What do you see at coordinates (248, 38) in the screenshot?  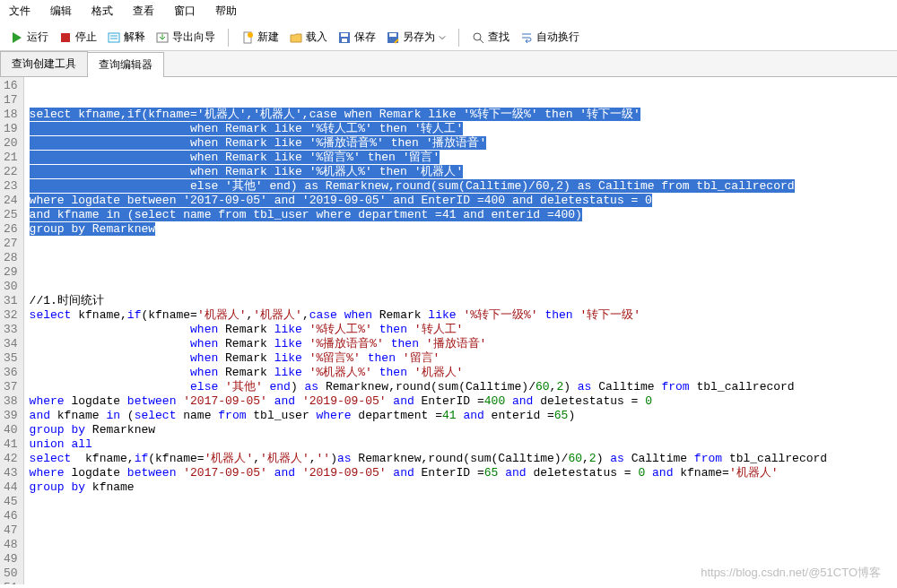 I see `new-icon` at bounding box center [248, 38].